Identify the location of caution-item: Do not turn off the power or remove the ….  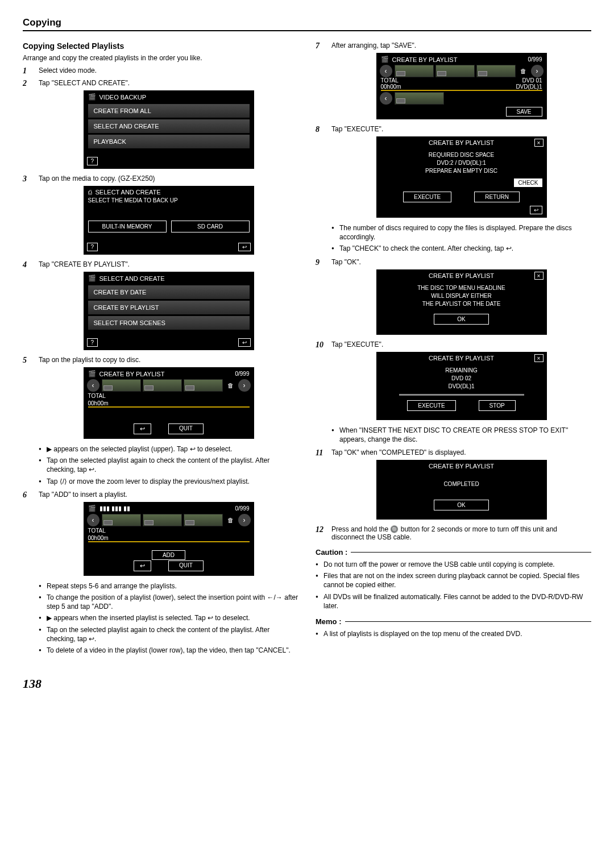
(454, 564).